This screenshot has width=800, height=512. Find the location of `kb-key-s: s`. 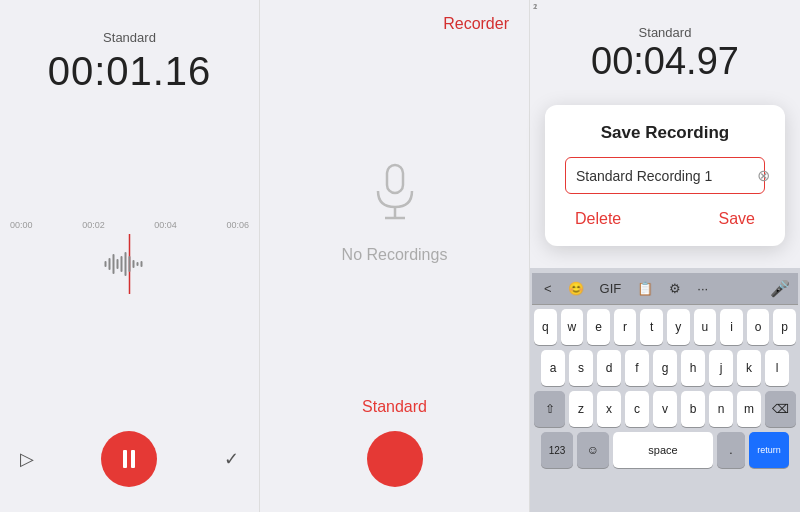

kb-key-s: s is located at coordinates (581, 368).